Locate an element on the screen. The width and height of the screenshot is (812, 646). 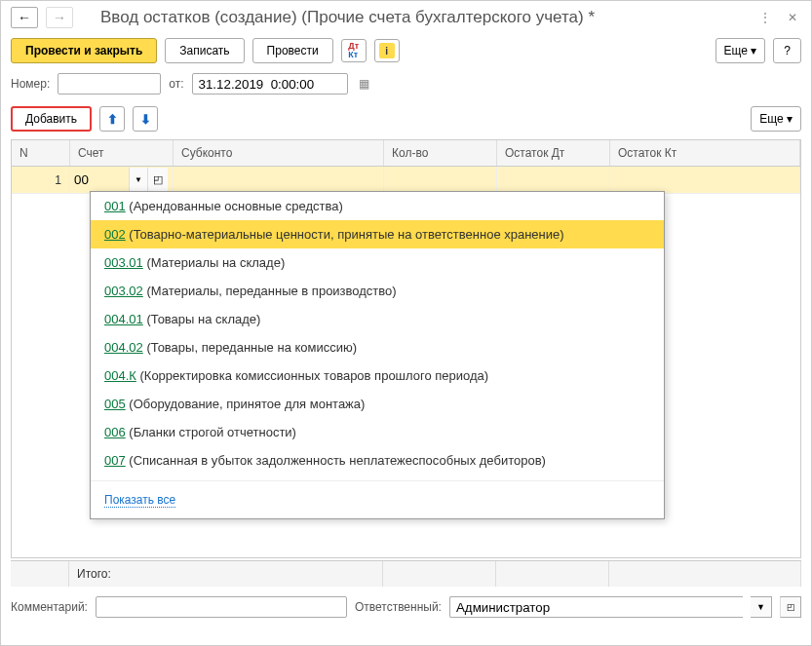
cell-n: 1 is located at coordinates (41, 179).